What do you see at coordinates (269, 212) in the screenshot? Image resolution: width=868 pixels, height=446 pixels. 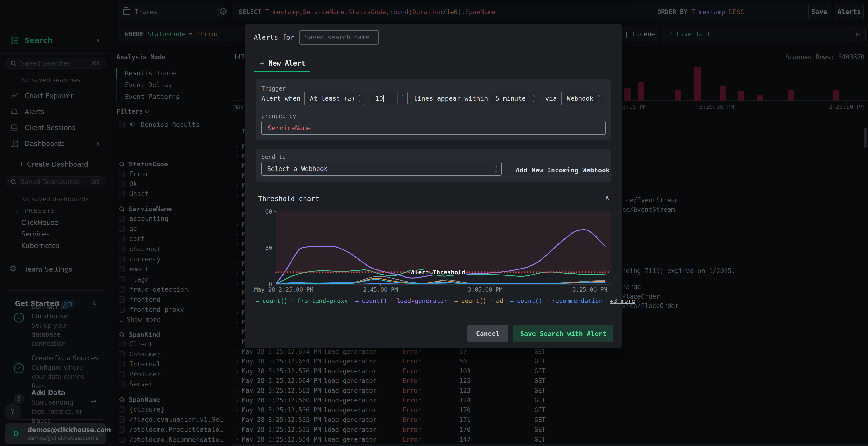 I see `svg-text: 60` at bounding box center [269, 212].